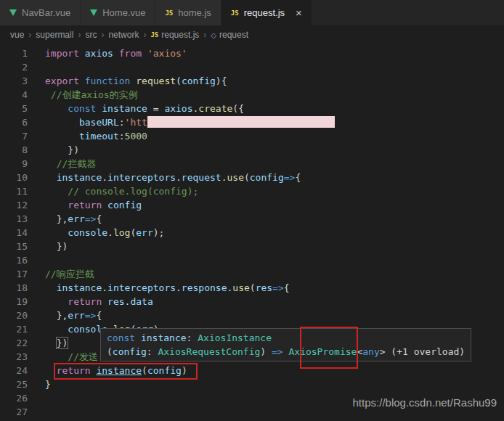 The height and width of the screenshot is (421, 504). What do you see at coordinates (46, 13) in the screenshot?
I see `tab-label: NavBar.vue` at bounding box center [46, 13].